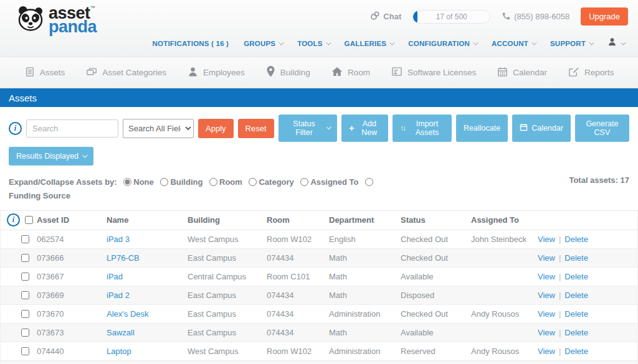  What do you see at coordinates (295, 362) in the screenshot?
I see `cell-room: Room W101` at bounding box center [295, 362].